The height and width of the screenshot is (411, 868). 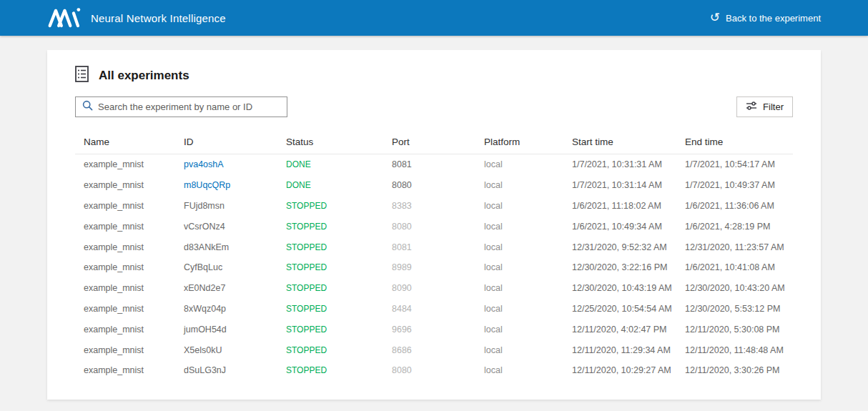 I want to click on cell-experiment-id: CyfBqLuc, so click(x=226, y=267).